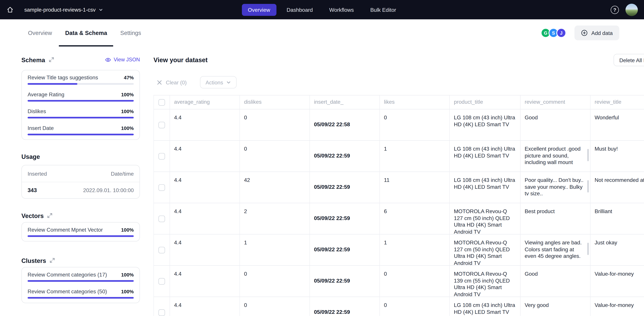 This screenshot has width=644, height=316. What do you see at coordinates (399, 250) in the screenshot?
I see `table-row: 4.4 1 05/09/22 22:59 1 MOTOROLA Revou-Q …` at bounding box center [399, 250].